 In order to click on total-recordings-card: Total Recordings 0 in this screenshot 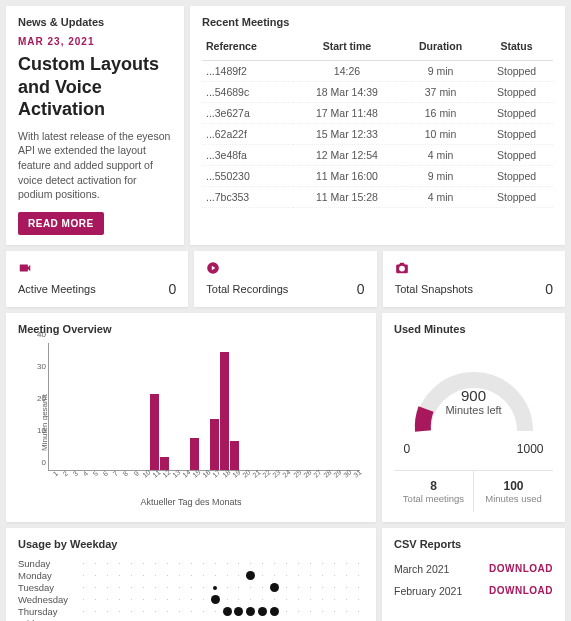, I will do `click(285, 279)`.